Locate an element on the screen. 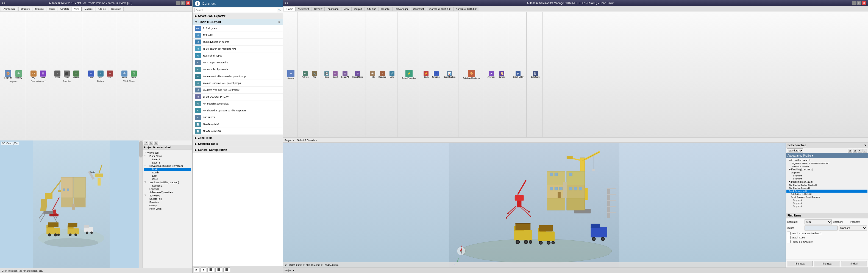 Image resolution: width=868 pixels, height=273 pixels. navis-btn-quantification: 📊 Quantification is located at coordinates (450, 75).